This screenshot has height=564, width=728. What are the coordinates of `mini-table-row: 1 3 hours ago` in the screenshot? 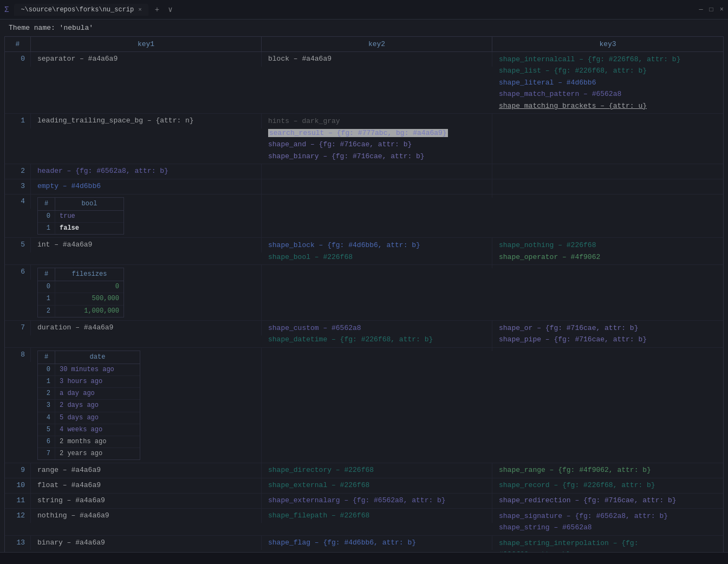 It's located at (89, 382).